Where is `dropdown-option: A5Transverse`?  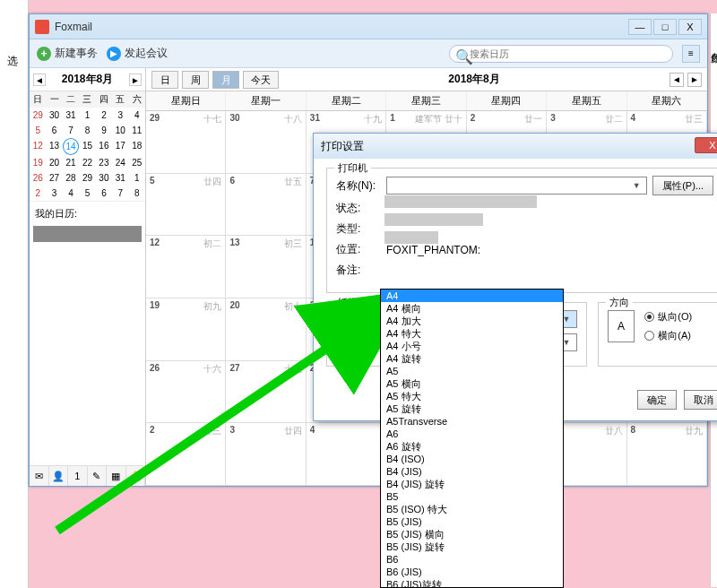
dropdown-option: A5Transverse is located at coordinates (471, 421).